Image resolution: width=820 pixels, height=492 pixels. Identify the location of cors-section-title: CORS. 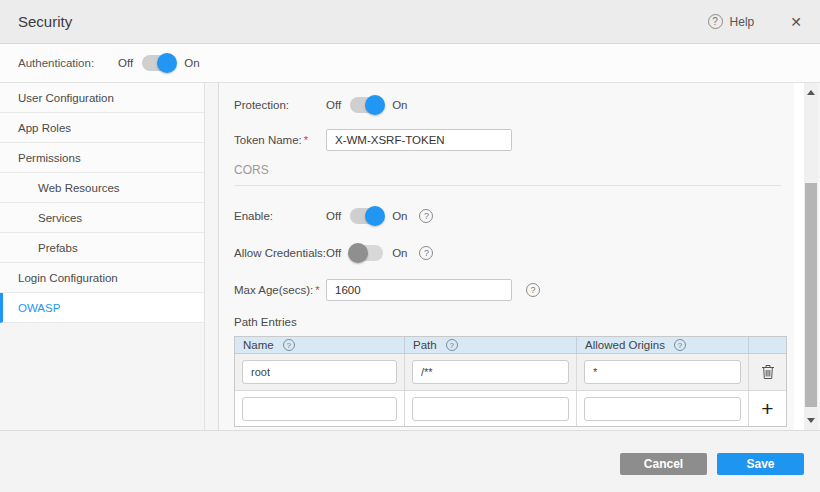
(514, 171).